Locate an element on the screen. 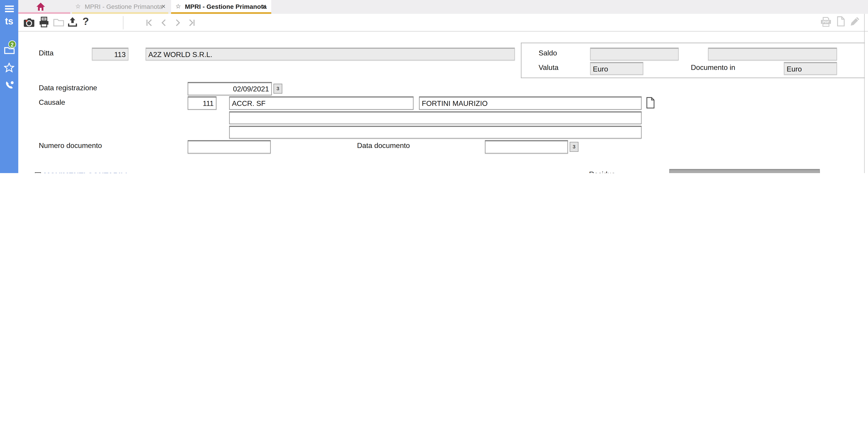 The width and height of the screenshot is (868, 424). home-icon is located at coordinates (41, 7).